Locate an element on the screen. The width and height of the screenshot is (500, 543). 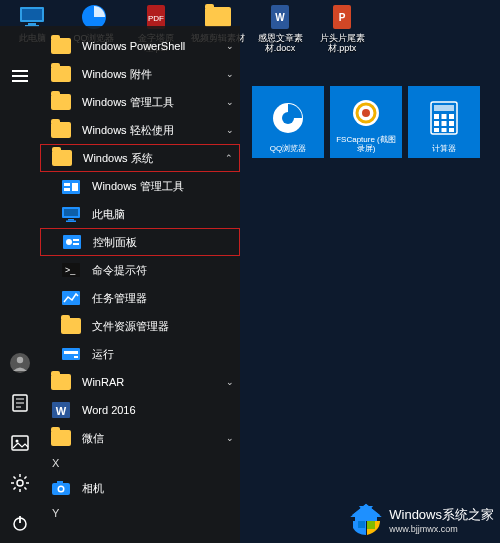
settings-button is located at coordinates (20, 483).